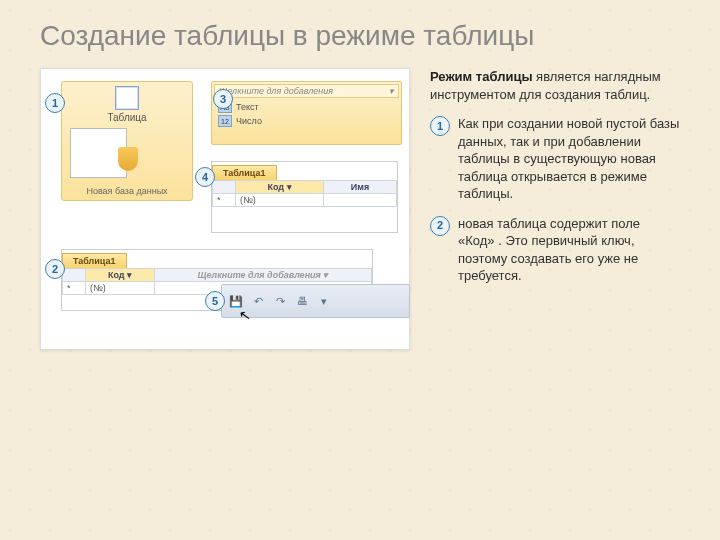  What do you see at coordinates (258, 301) in the screenshot?
I see `undo-icon: ↶` at bounding box center [258, 301].